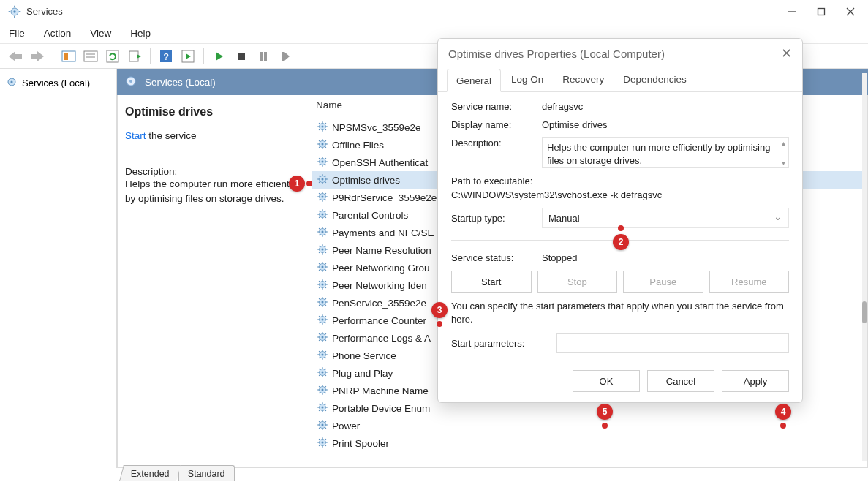  I want to click on cancel-button: Cancel, so click(681, 381).